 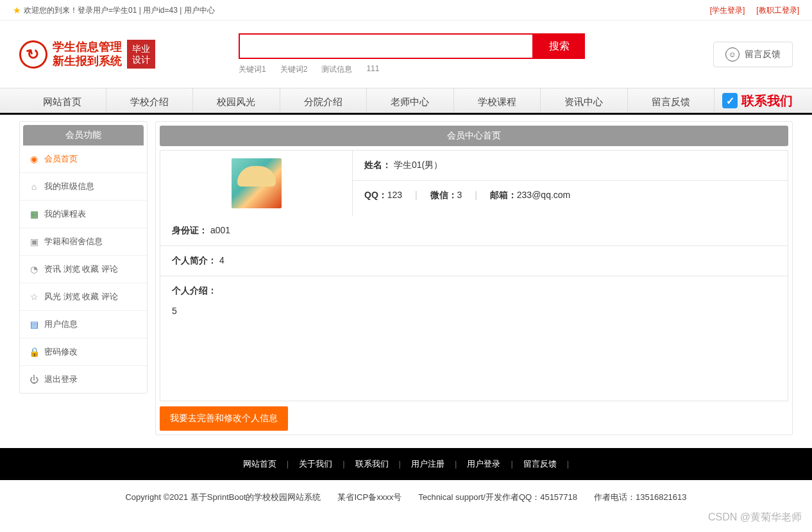 What do you see at coordinates (406, 54) in the screenshot?
I see `header: ↻ 学生信息管理 新生报到系统 毕业 设计 搜索 关键词1关键词2测试信息111…` at bounding box center [406, 54].